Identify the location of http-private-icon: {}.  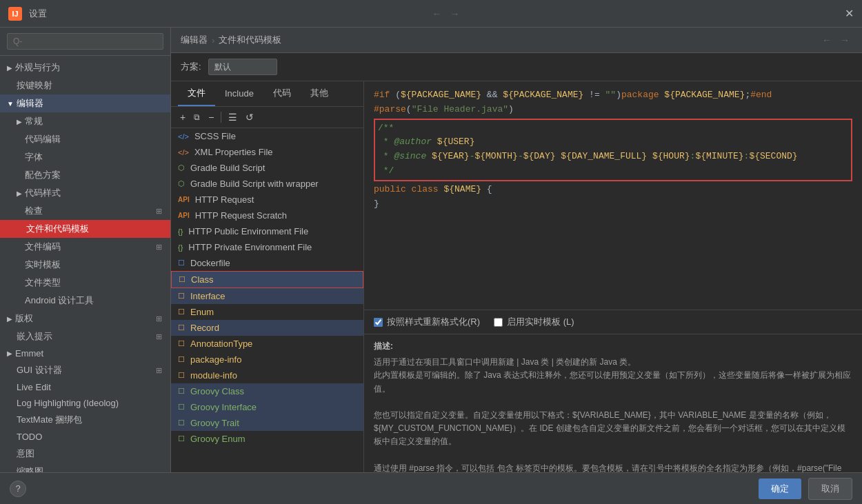
(181, 248).